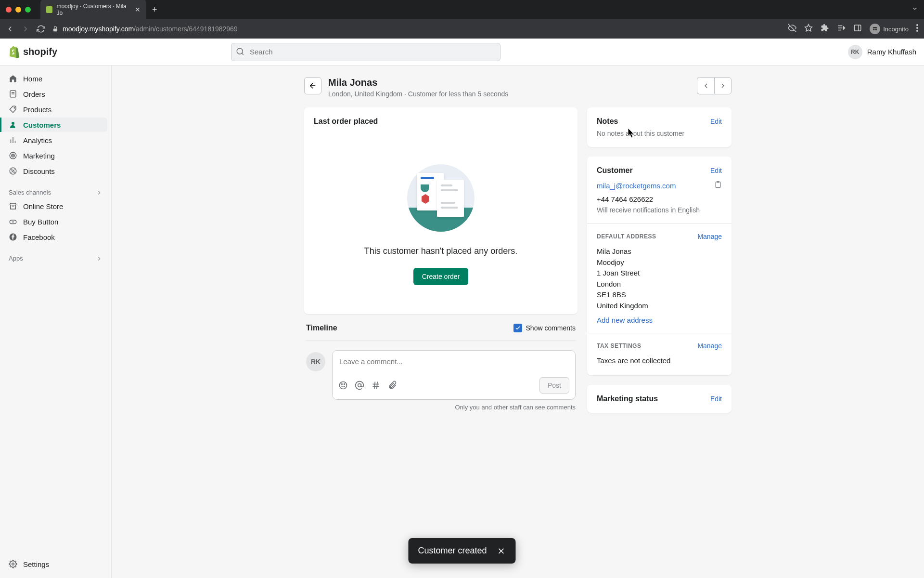 The width and height of the screenshot is (924, 578). What do you see at coordinates (313, 86) in the screenshot?
I see `back-button` at bounding box center [313, 86].